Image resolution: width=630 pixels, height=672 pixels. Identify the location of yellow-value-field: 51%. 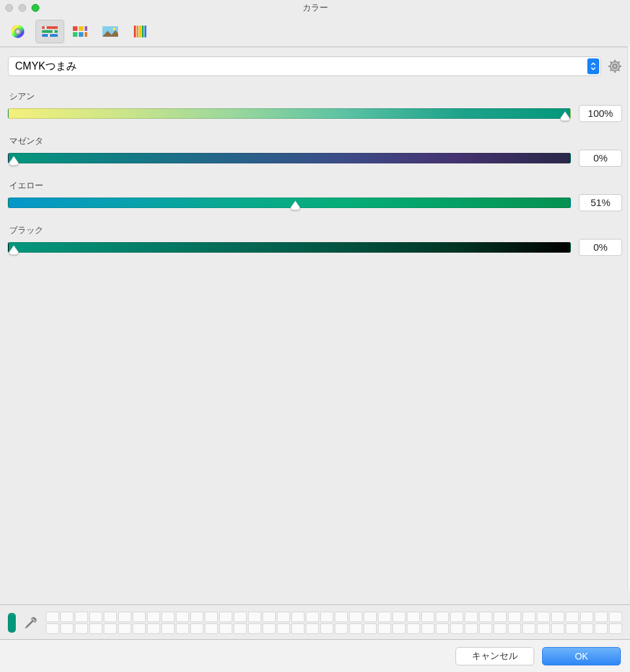
(600, 203).